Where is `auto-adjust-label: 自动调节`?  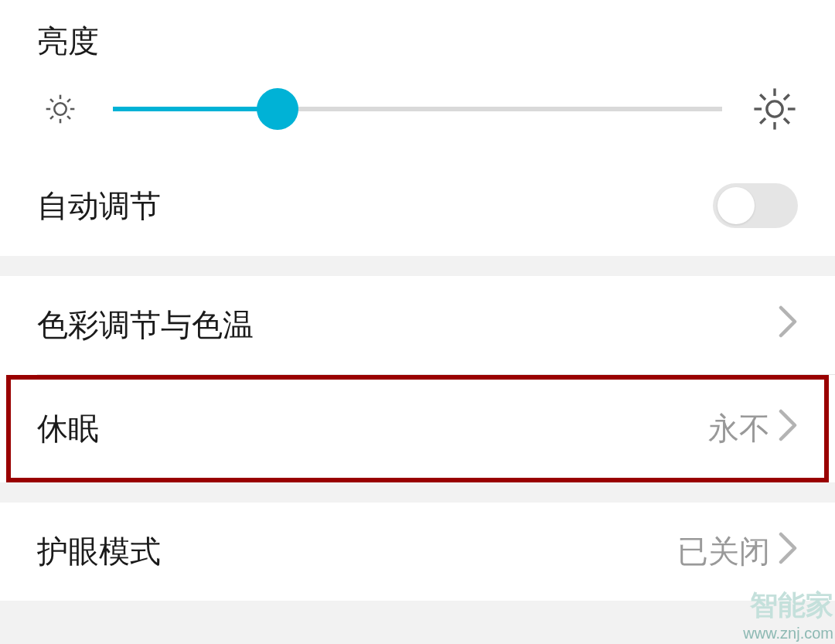
auto-adjust-label: 自动调节 is located at coordinates (99, 206).